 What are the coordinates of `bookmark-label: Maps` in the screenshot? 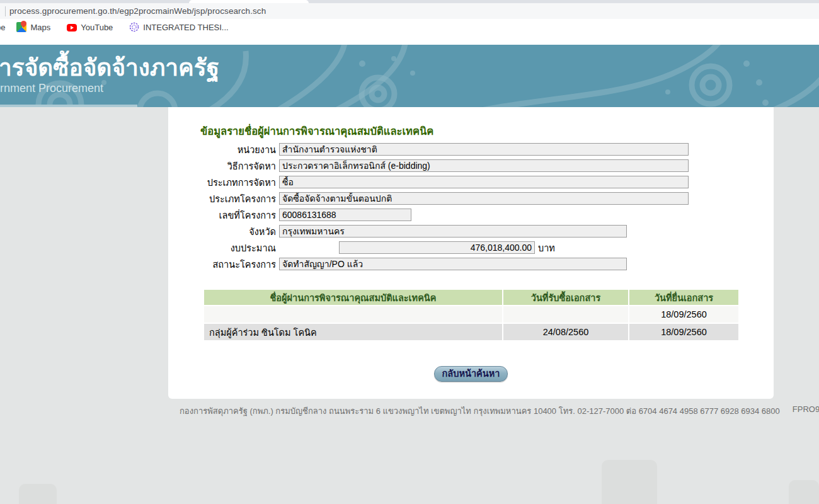 It's located at (40, 28).